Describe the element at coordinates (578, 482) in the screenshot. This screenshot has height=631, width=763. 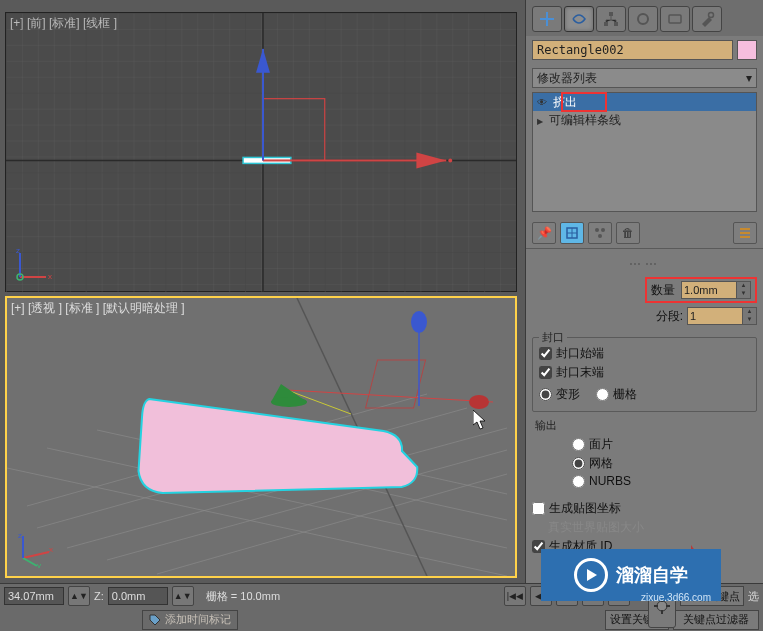
I see `output-nurbs-radio` at that location.